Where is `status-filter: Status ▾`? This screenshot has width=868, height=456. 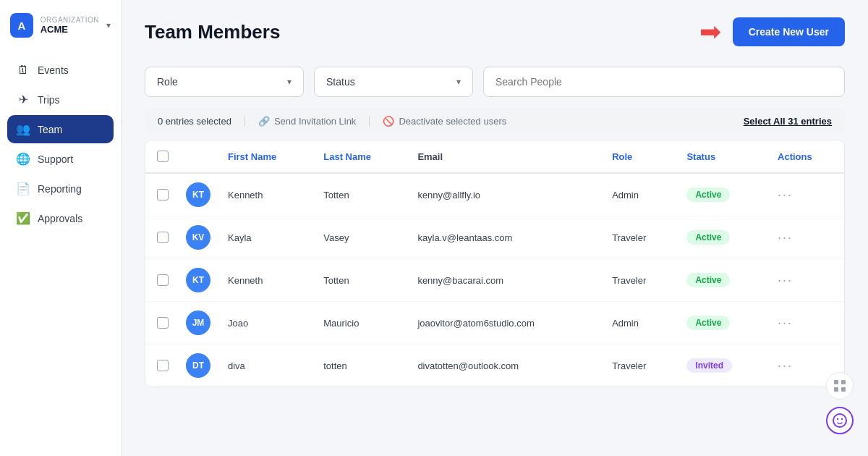 status-filter: Status ▾ is located at coordinates (393, 82).